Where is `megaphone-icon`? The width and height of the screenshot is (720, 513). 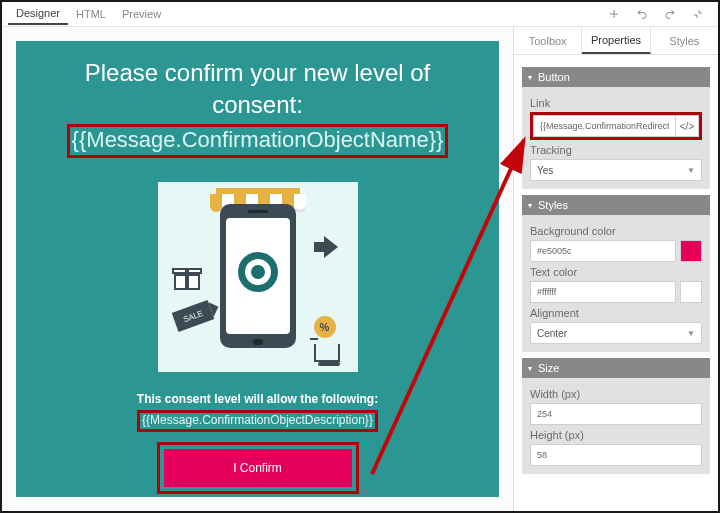
megaphone-icon is located at coordinates (327, 247).